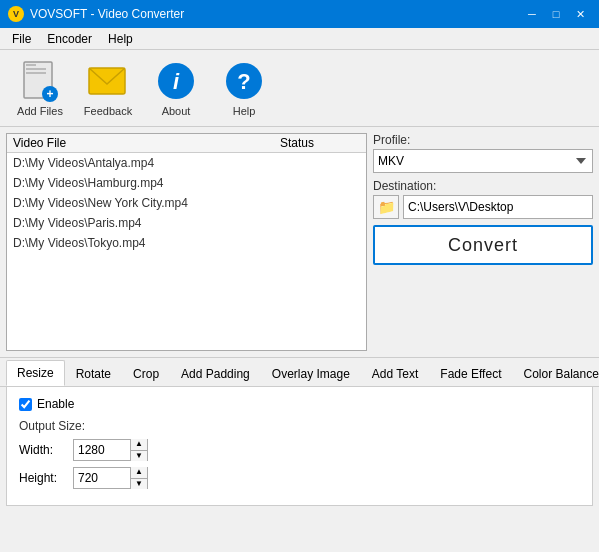 Image resolution: width=599 pixels, height=552 pixels. Describe the element at coordinates (386, 207) in the screenshot. I see `folder-icon: 📁` at that location.